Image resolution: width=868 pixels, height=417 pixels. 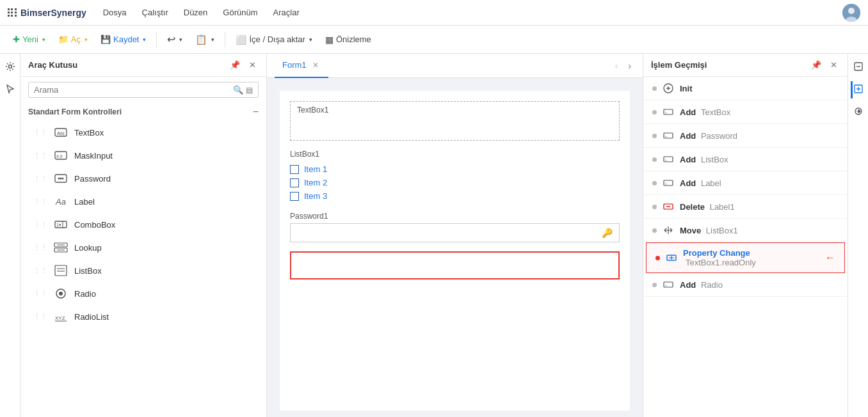 I want to click on right-panel-title: İşlem Geçmişi, so click(x=730, y=65).